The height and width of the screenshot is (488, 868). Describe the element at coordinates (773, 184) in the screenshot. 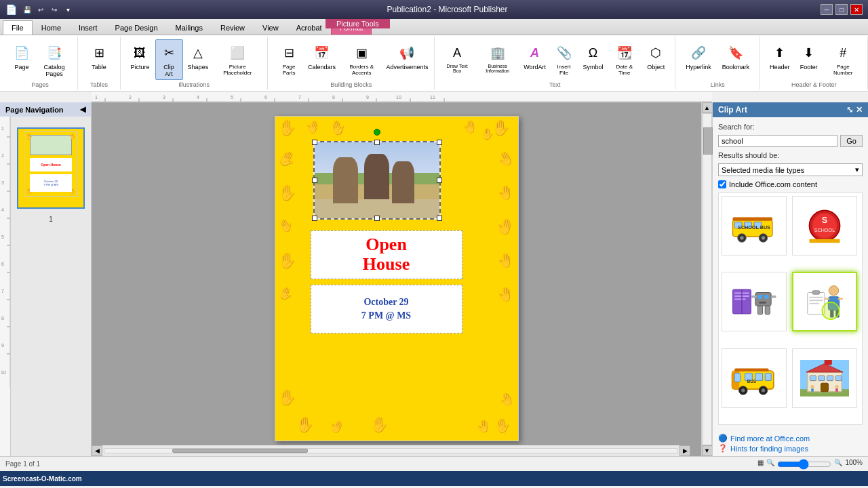

I see `include-office-label: Include Office.com content` at that location.